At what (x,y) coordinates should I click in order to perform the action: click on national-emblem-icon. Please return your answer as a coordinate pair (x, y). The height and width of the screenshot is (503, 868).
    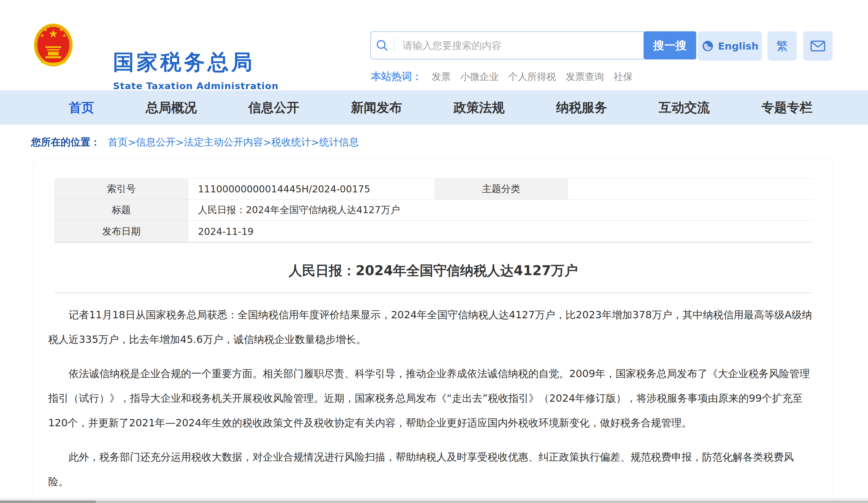
    Looking at the image, I should click on (53, 45).